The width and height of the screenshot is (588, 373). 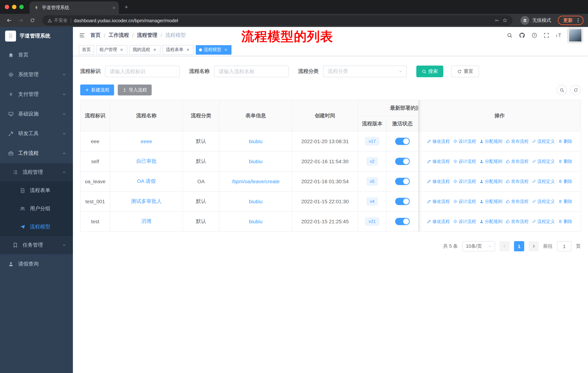 I want to click on sidebar-item-system: 系统管理, so click(x=37, y=75).